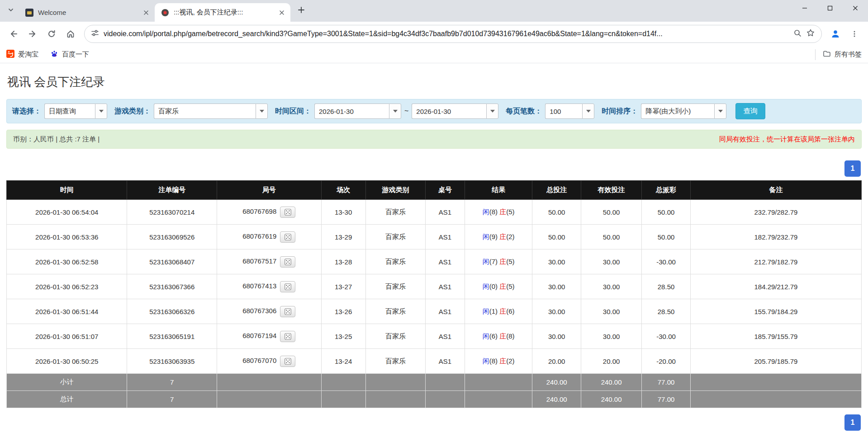 This screenshot has width=868, height=442. What do you see at coordinates (493, 287) in the screenshot?
I see `player-score: (0)` at bounding box center [493, 287].